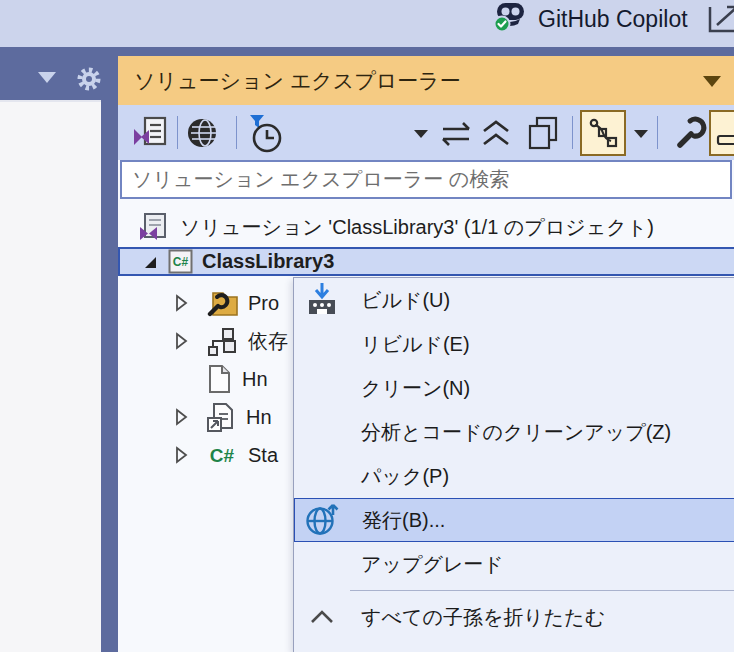 This screenshot has height=652, width=734. What do you see at coordinates (153, 227) in the screenshot?
I see `solution-icon` at bounding box center [153, 227].